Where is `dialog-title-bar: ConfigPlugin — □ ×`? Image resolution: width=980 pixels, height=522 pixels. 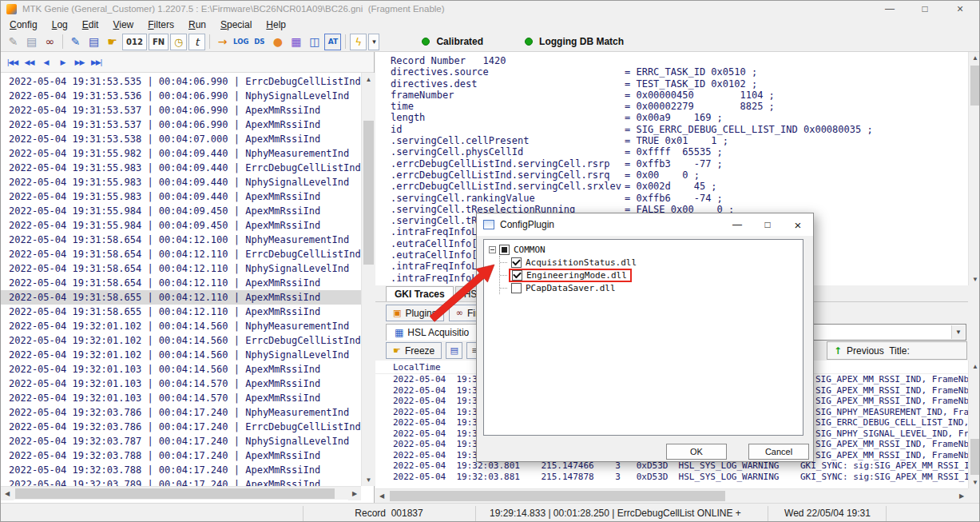
dialog-title-bar: ConfigPlugin — □ × is located at coordinates (645, 225).